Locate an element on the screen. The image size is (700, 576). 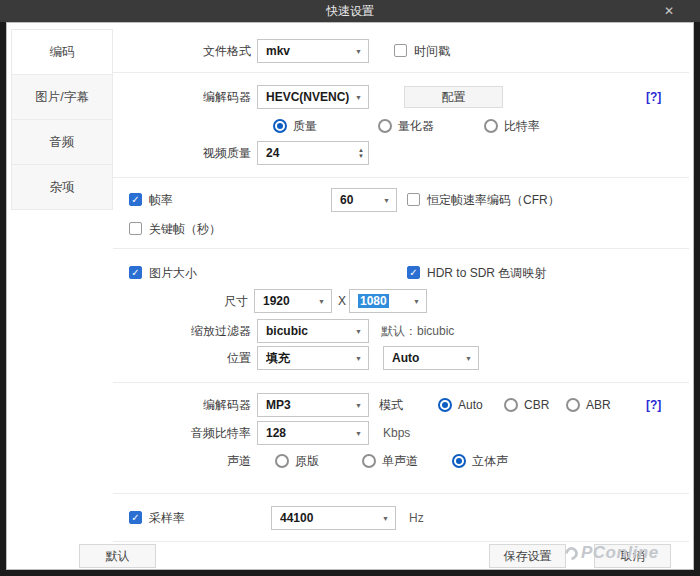
sample-rate-checkbox: ✓ is located at coordinates (136, 518).